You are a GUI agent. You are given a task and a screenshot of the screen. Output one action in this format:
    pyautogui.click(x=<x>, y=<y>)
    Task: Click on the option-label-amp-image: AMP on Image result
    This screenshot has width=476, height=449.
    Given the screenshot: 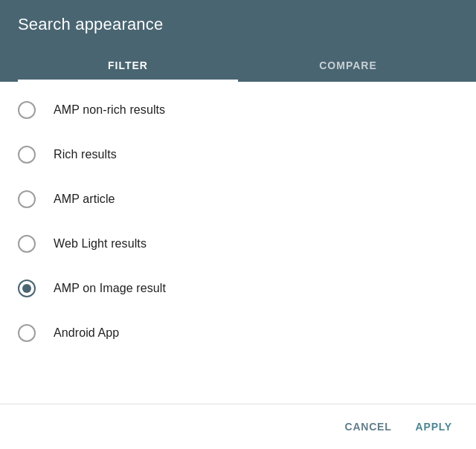 What is the action you would take?
    pyautogui.click(x=110, y=288)
    